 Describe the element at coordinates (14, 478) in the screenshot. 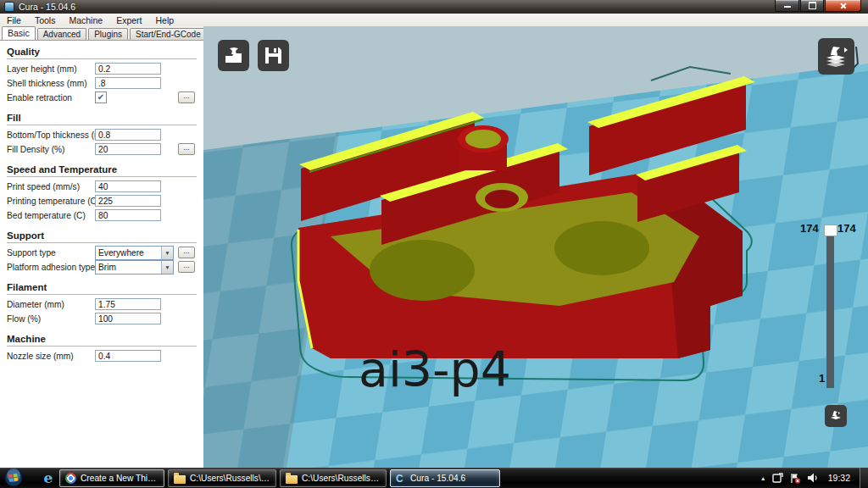

I see `start-button` at that location.